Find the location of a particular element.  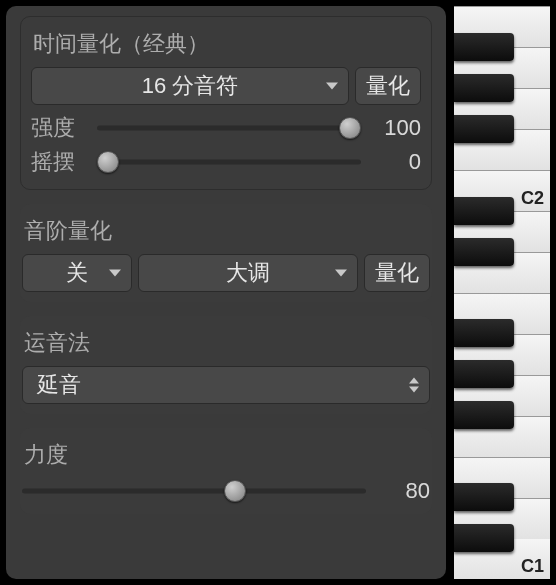

scale-quantize-row: 关 大调 量化 is located at coordinates (226, 273).